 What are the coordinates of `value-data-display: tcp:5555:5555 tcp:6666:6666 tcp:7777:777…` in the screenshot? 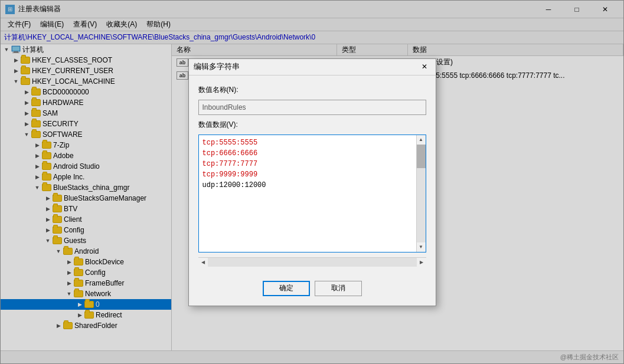 It's located at (308, 164).